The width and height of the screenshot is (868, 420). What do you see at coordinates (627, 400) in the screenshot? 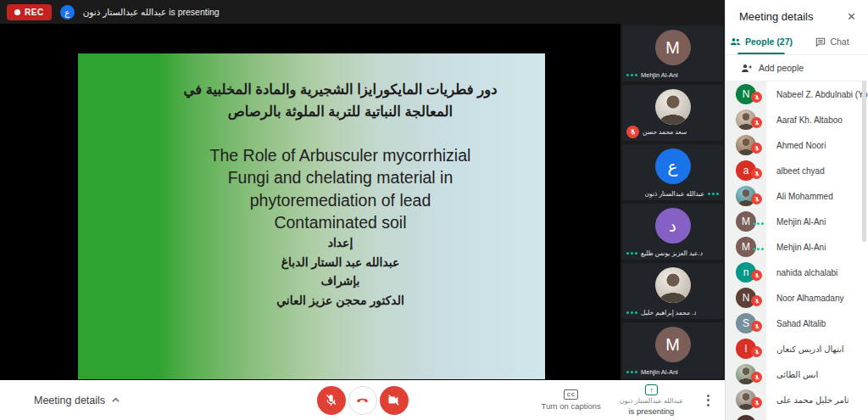
I see `bottom-right-tools: CC Turn on captions ↑ عبدالله عبدالستار …` at bounding box center [627, 400].